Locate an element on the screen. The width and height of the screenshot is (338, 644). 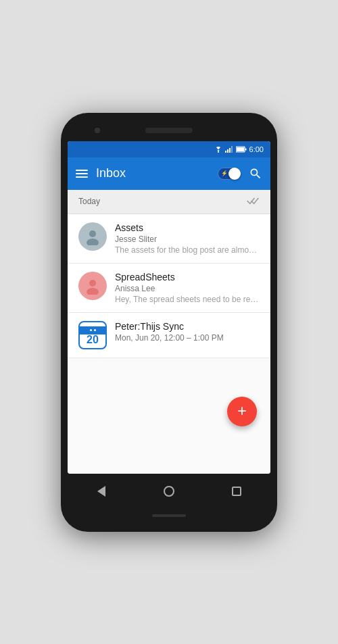
toggle-view-button: ⚡ is located at coordinates (229, 174).